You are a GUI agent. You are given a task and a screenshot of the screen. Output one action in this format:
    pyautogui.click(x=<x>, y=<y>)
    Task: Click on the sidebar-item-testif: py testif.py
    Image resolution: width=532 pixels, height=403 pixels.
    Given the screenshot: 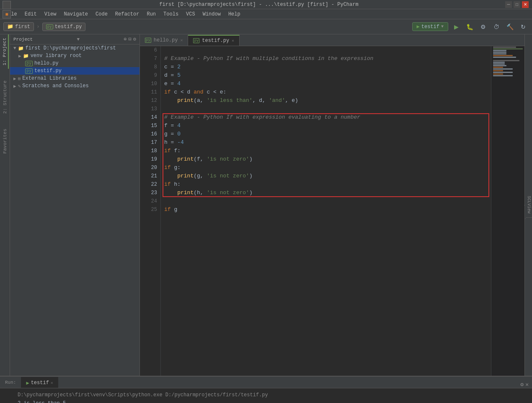 What is the action you would take?
    pyautogui.click(x=75, y=71)
    